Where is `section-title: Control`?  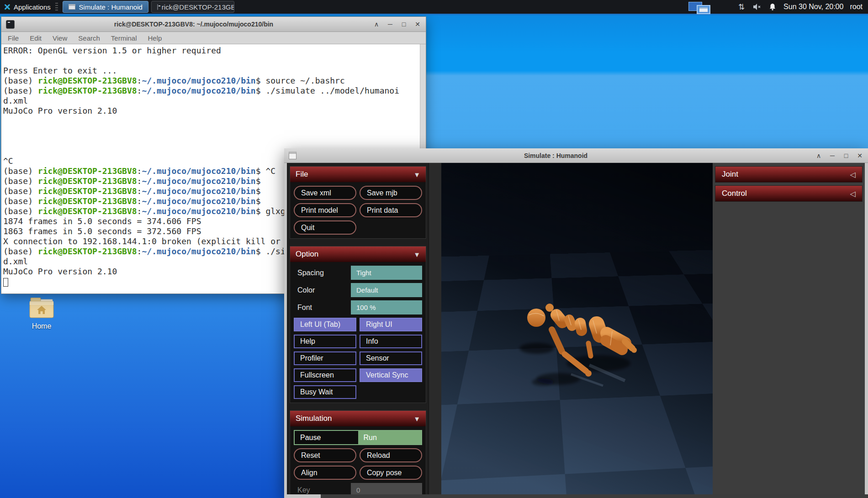
section-title: Control is located at coordinates (735, 194).